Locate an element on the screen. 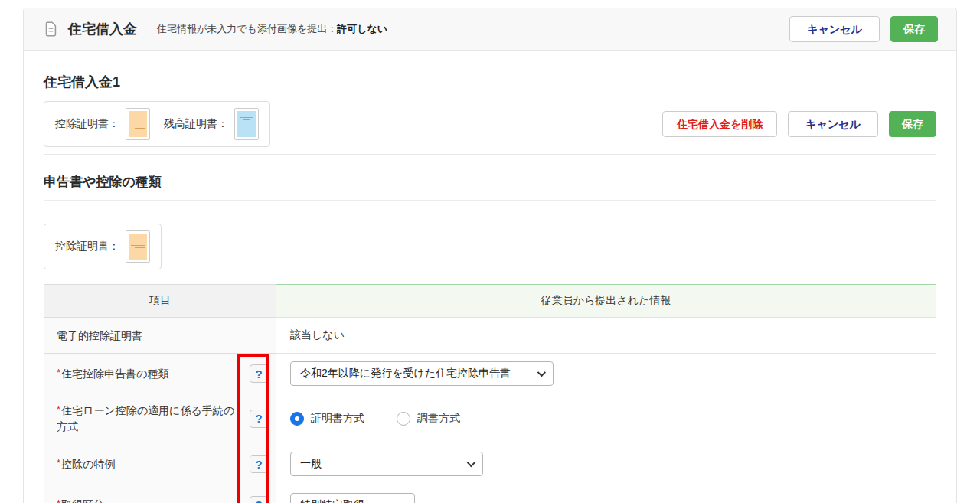 Image resolution: width=980 pixels, height=503 pixels. submission-policy-note: 住宅情報が未入力でも添付画像を提出：許可しない is located at coordinates (273, 29).